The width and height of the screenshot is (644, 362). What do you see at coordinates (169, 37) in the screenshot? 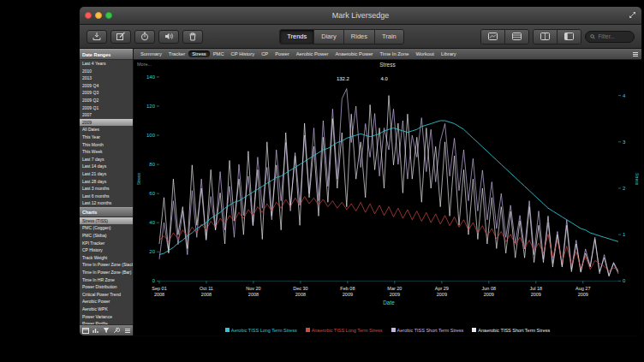
I see `speaker-button` at bounding box center [169, 37].